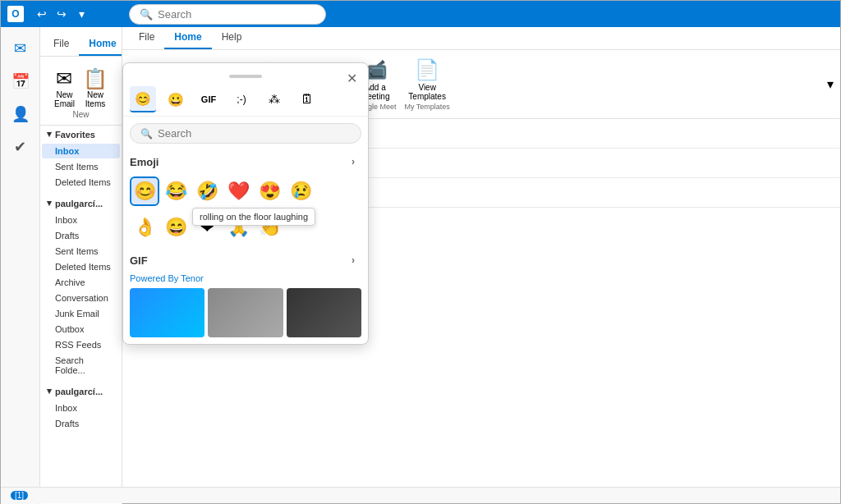 The height and width of the screenshot is (504, 841). I want to click on emoji-section-label: Emoji, so click(145, 163).